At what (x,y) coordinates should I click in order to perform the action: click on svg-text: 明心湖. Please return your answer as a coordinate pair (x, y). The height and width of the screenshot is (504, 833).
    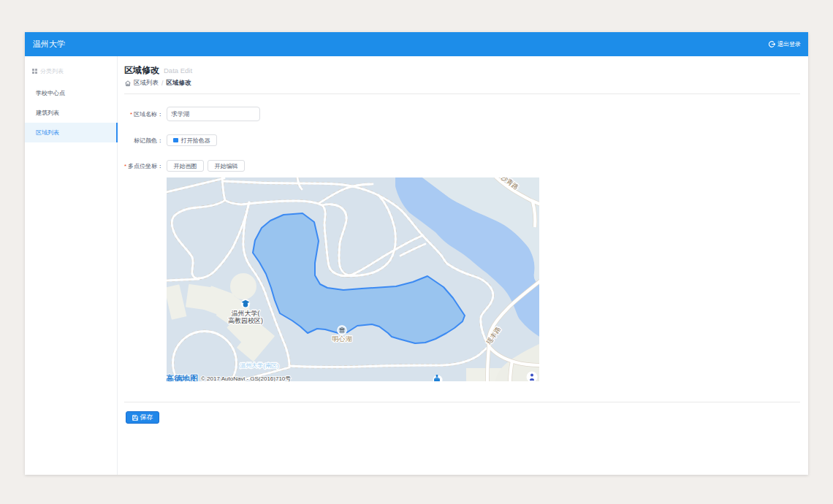
    Looking at the image, I should click on (342, 339).